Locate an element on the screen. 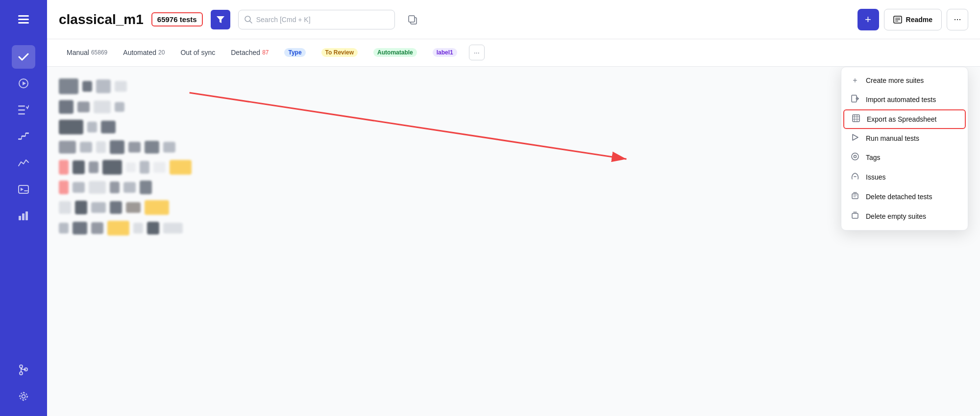 Image resolution: width=980 pixels, height=416 pixels. add-button: + is located at coordinates (868, 20).